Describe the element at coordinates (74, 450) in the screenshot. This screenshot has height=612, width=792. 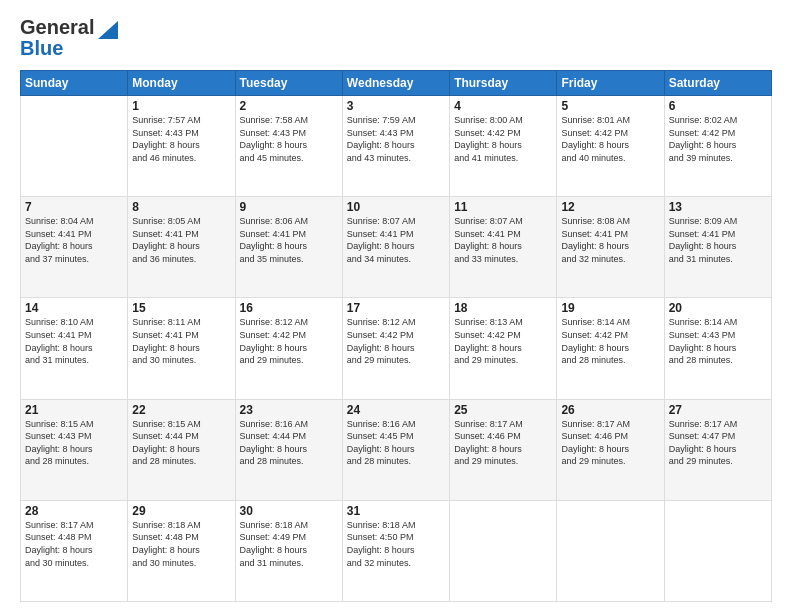
I see `calendar-cell-w4-d0: 21Sunrise: 8:15 AMSunset: 4:43 PMDayligh…` at that location.